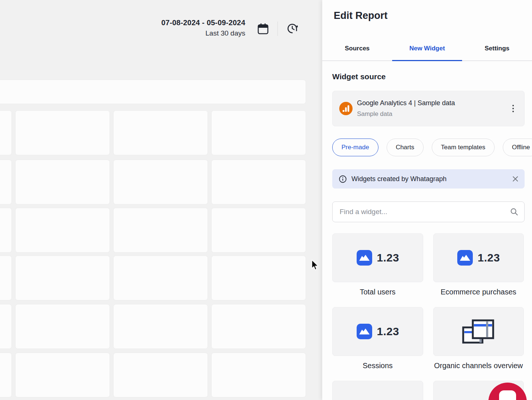 This screenshot has width=532, height=400. I want to click on widget-source-heading: Widget source, so click(428, 77).